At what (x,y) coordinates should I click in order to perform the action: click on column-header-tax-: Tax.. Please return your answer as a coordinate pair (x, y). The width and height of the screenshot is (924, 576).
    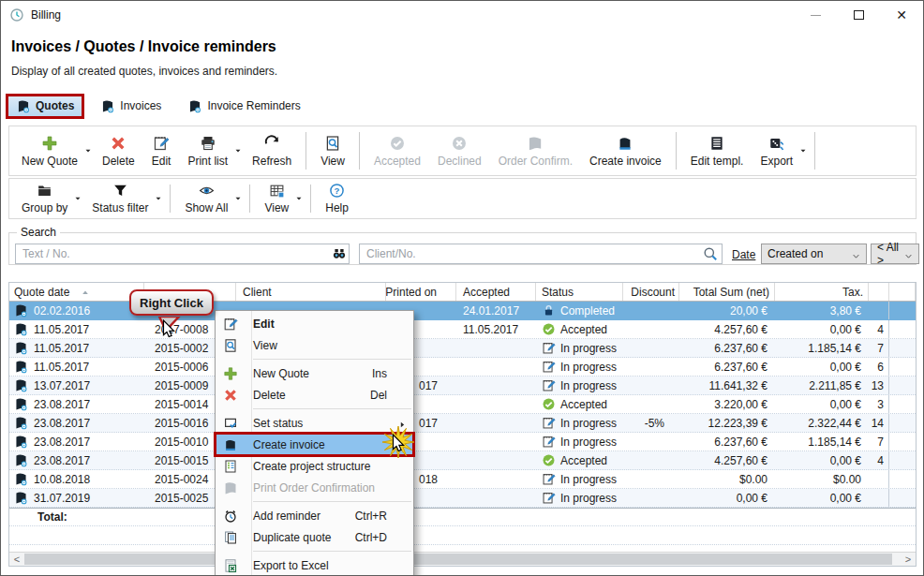
    Looking at the image, I should click on (822, 292).